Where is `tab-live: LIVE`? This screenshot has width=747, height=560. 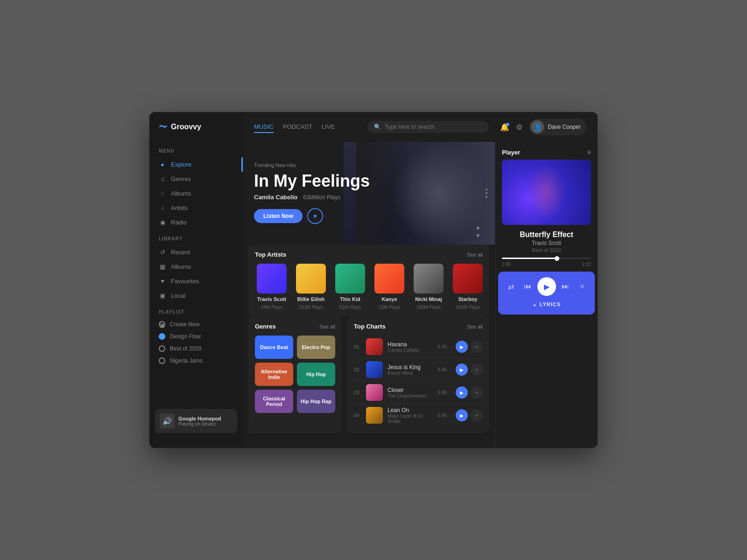 tab-live: LIVE is located at coordinates (328, 127).